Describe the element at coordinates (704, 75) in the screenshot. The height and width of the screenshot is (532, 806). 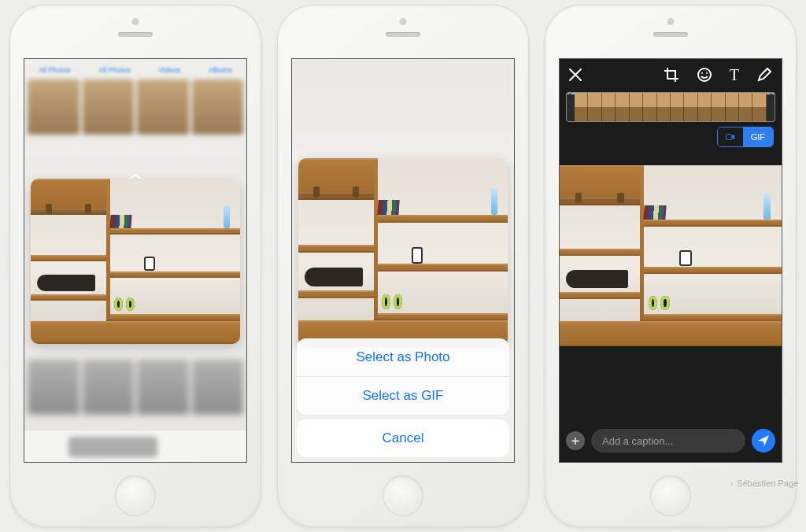
I see `emoji-icon` at that location.